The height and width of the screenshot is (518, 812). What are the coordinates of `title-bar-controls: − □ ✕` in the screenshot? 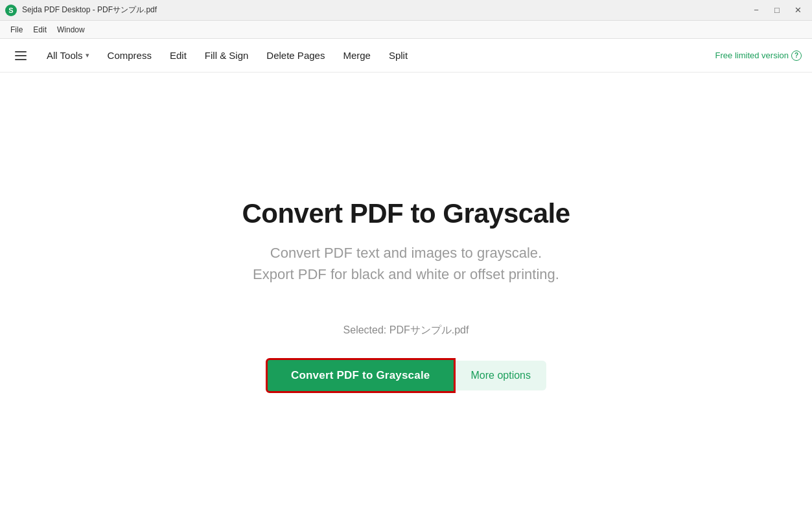 It's located at (777, 10).